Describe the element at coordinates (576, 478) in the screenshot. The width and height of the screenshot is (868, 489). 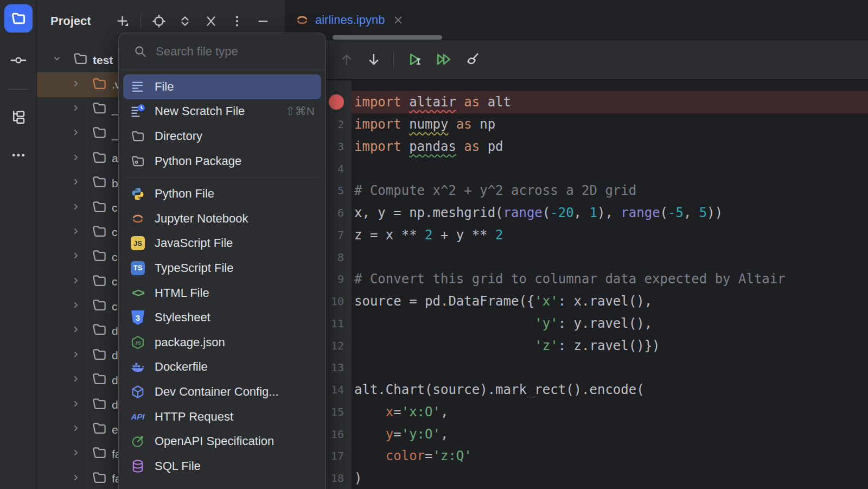
I see `code-line-18: 18 )` at that location.